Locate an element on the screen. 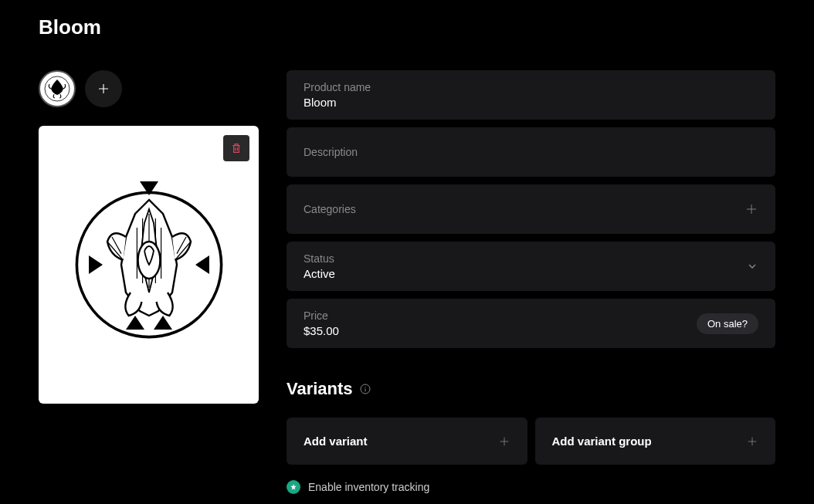 The height and width of the screenshot is (504, 814). trash-icon is located at coordinates (236, 148).